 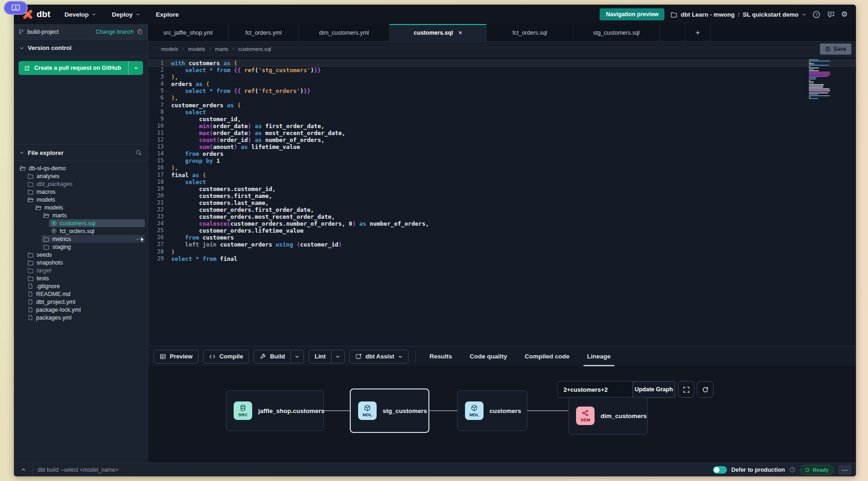 I want to click on tree-item-snapshots: snapshots, so click(x=85, y=263).